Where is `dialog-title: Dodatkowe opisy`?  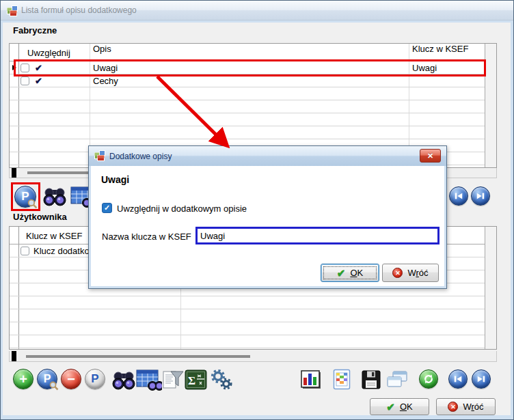 dialog-title: Dodatkowe opisy is located at coordinates (141, 156).